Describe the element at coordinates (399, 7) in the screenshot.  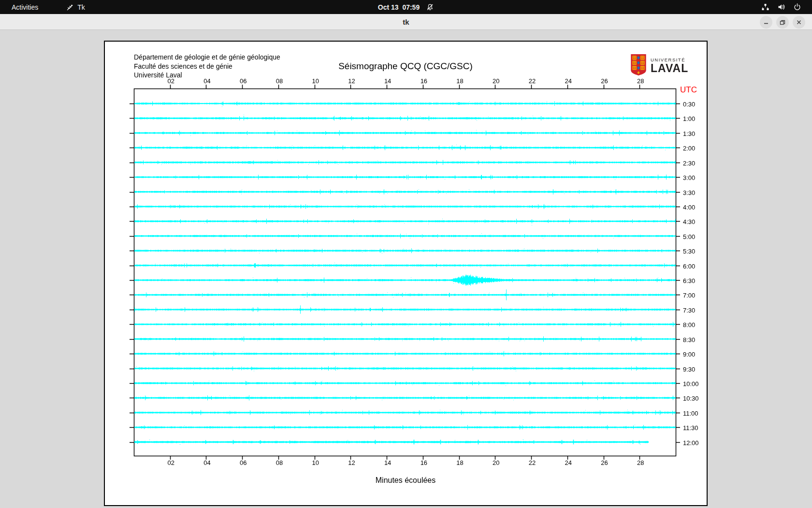
I see `clock-label: Oct 13 07:59` at that location.